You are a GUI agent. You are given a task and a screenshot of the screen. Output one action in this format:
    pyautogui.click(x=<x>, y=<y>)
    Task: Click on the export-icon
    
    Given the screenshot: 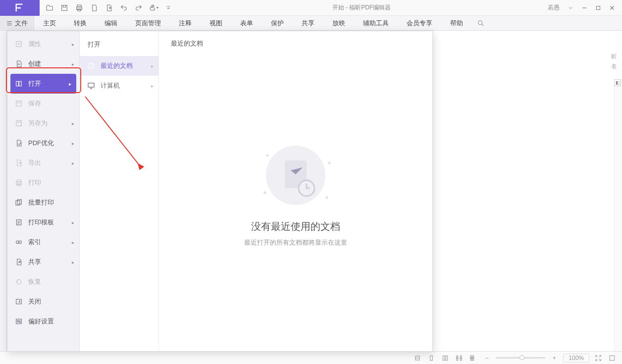 What is the action you would take?
    pyautogui.click(x=109, y=8)
    